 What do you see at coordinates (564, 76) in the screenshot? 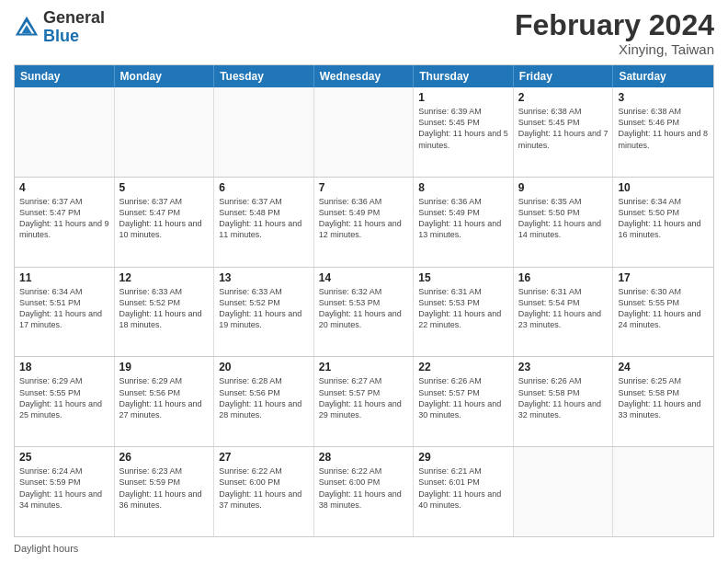
I see `calendar-header-cell: Friday` at bounding box center [564, 76].